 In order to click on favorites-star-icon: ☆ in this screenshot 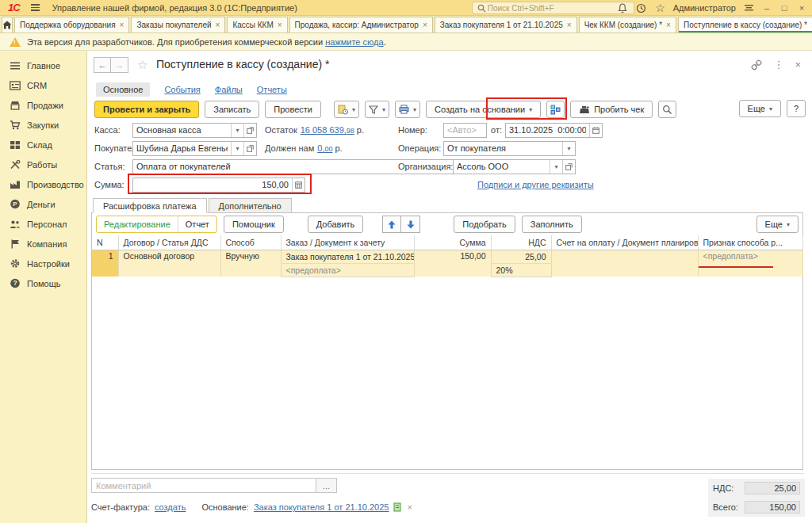, I will do `click(661, 8)`.